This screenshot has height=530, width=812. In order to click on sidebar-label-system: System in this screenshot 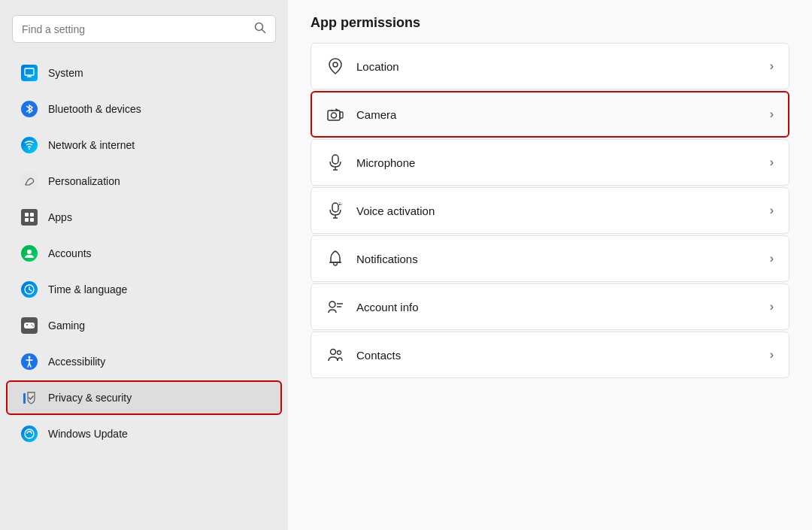, I will do `click(66, 73)`.